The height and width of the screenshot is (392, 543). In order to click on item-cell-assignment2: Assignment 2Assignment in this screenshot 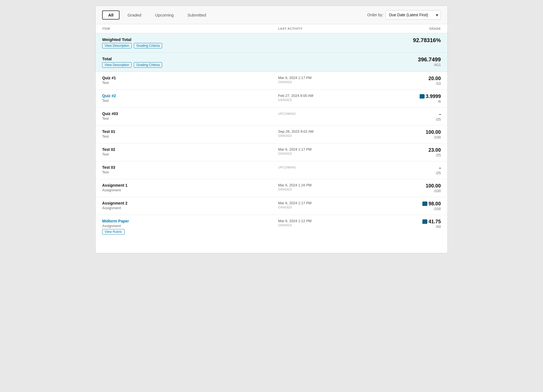, I will do `click(183, 206)`.